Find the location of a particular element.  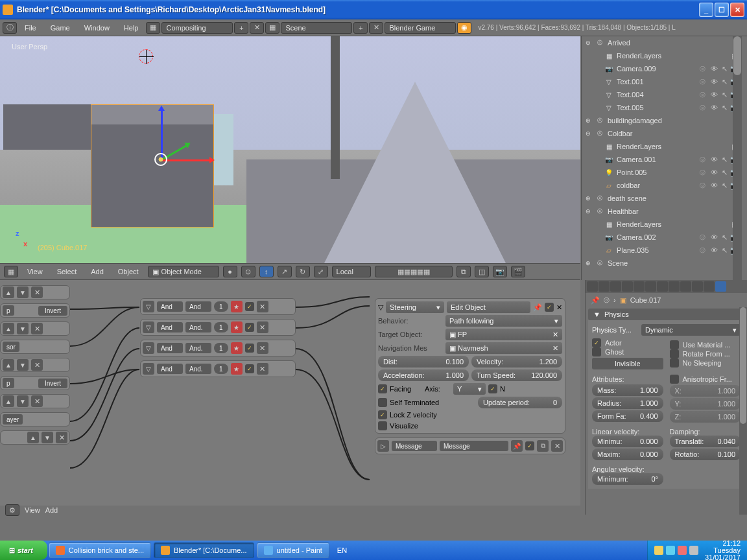

formfactor-field: Form Fa:0.400 is located at coordinates (628, 416).